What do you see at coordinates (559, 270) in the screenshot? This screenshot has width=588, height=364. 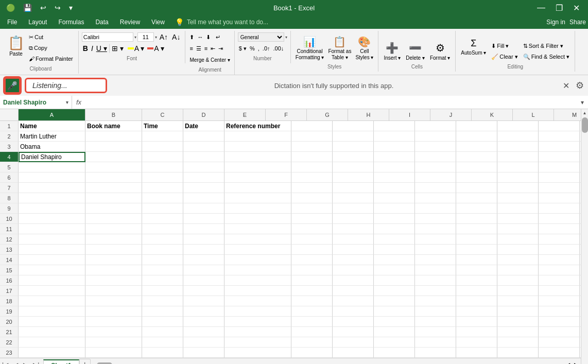 I see `cell-L15` at bounding box center [559, 270].